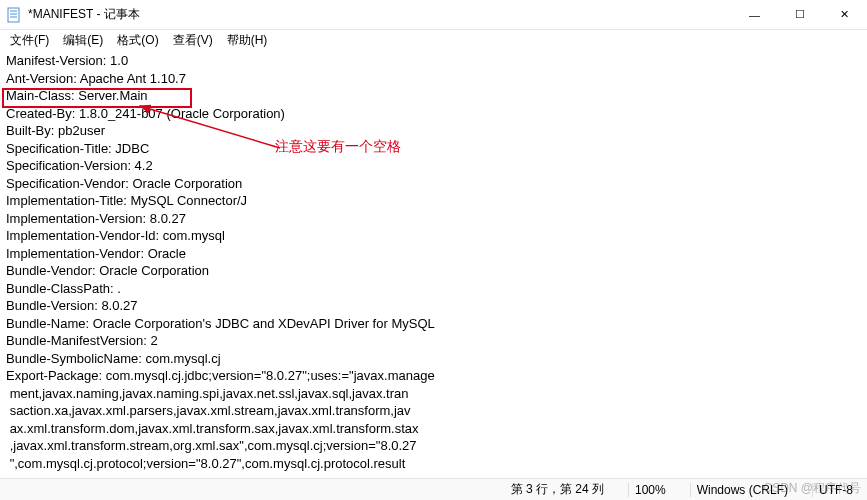  I want to click on statusbar: 第 3 行，第 24 列 100% Windows (CRLF) UTF-8, so click(434, 489).